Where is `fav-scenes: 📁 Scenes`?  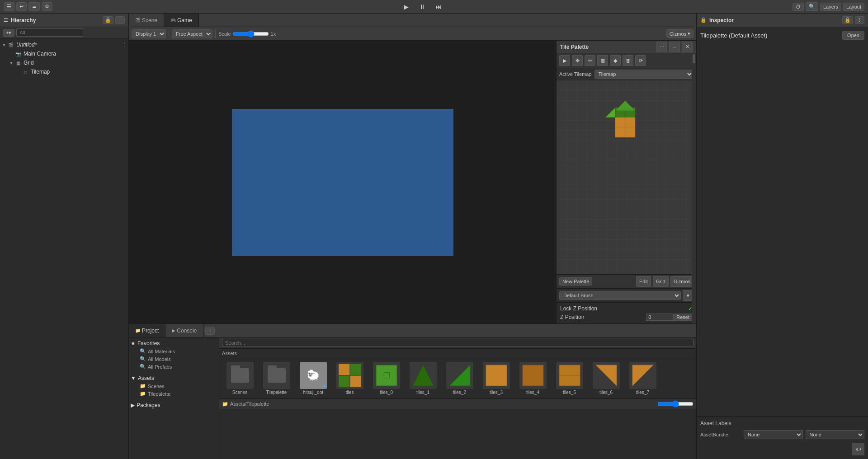
fav-scenes: 📁 Scenes is located at coordinates (174, 386).